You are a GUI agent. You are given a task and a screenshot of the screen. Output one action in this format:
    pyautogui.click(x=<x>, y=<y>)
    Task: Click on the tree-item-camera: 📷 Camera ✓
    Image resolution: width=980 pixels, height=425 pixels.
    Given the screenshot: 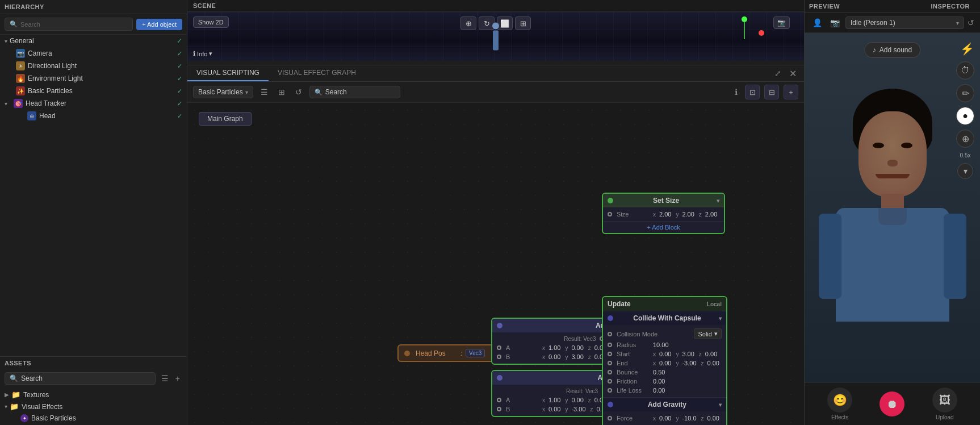 What is the action you would take?
    pyautogui.click(x=93, y=53)
    